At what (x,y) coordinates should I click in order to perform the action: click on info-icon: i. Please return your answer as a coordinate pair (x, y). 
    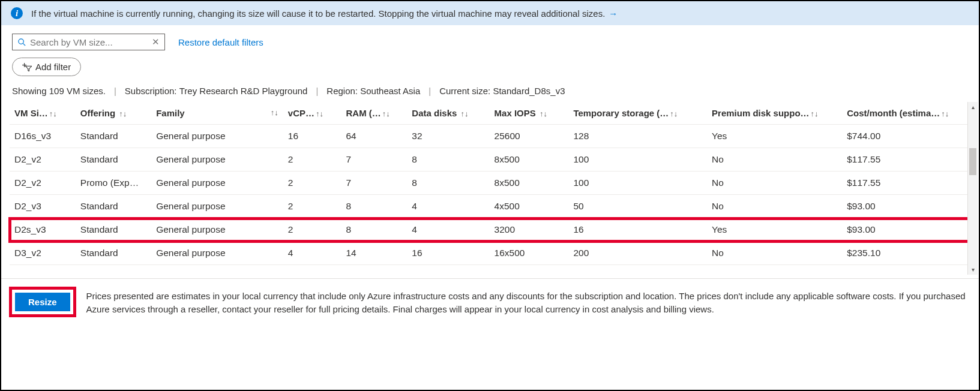
    Looking at the image, I should click on (17, 13).